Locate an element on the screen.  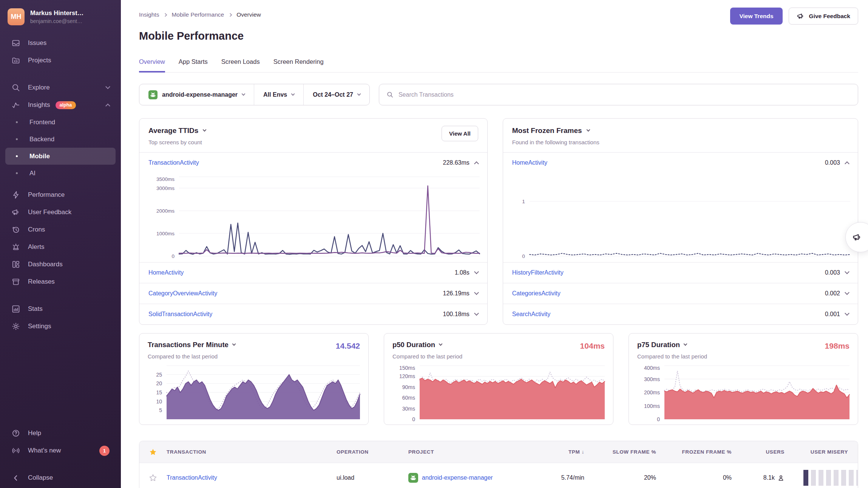
column-header-project: PROJECT is located at coordinates (465, 452).